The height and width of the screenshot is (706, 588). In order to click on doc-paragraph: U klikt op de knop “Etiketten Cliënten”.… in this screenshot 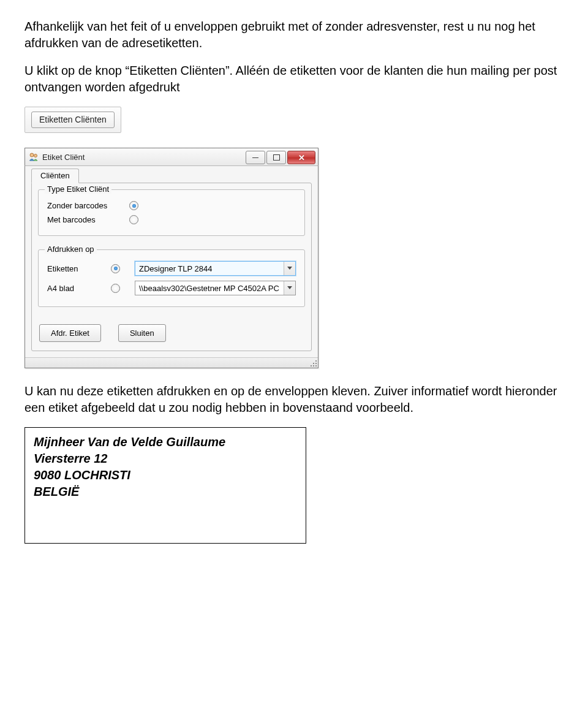, I will do `click(294, 79)`.